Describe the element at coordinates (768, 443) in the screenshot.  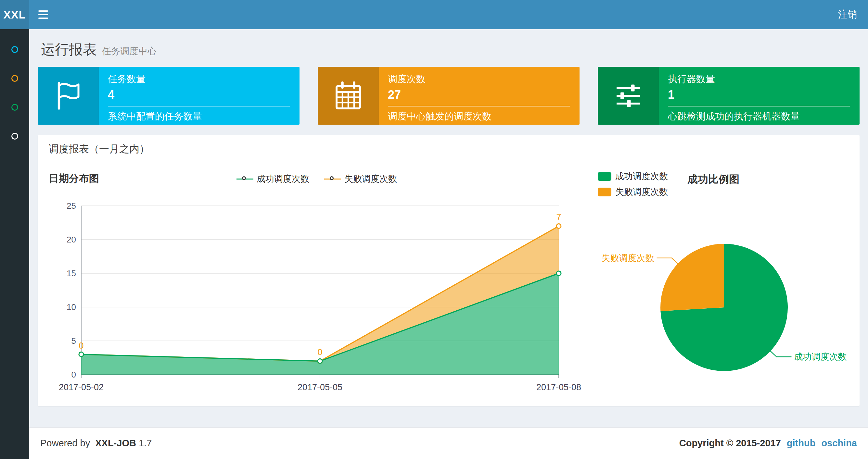
I see `footer-copyright: Copyright © 2015-2017 github oschina` at that location.